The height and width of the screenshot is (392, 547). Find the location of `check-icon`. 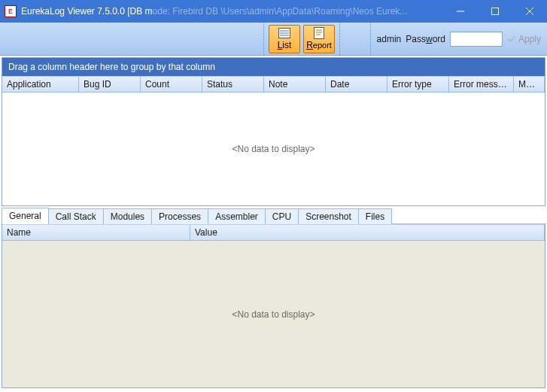

check-icon is located at coordinates (512, 39).